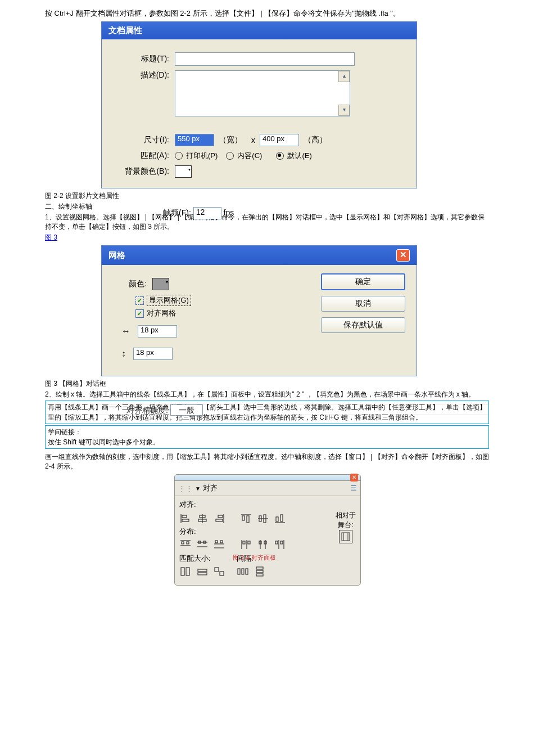  What do you see at coordinates (127, 331) in the screenshot?
I see `horizontal-arrow-icon` at bounding box center [127, 331].